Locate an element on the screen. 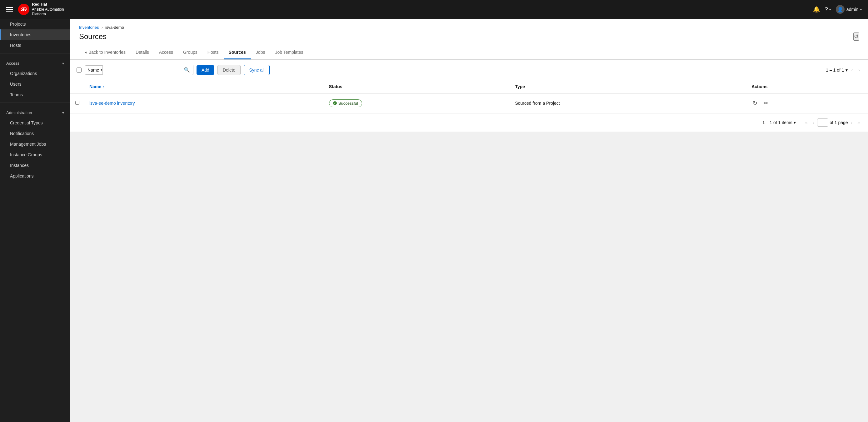 This screenshot has width=868, height=422. sidebar-item-organizations: Organizations is located at coordinates (35, 73).